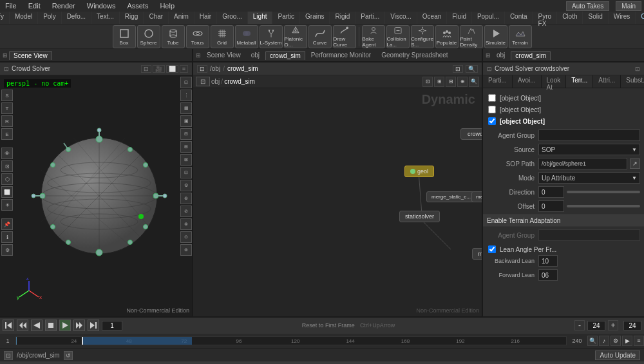 Image resolution: width=644 pixels, height=364 pixels. What do you see at coordinates (627, 341) in the screenshot?
I see `tl-render: ▶` at bounding box center [627, 341].